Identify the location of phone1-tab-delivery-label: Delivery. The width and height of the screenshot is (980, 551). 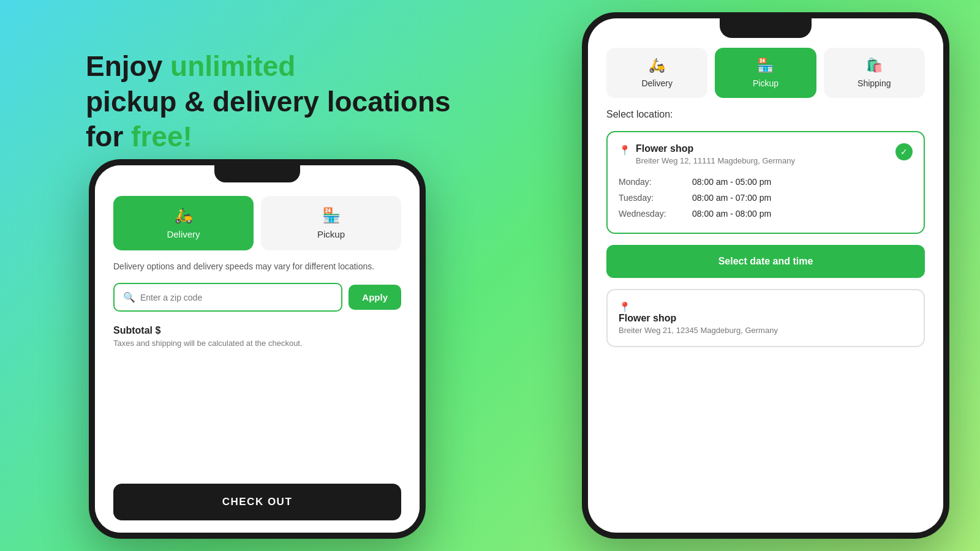
(183, 234).